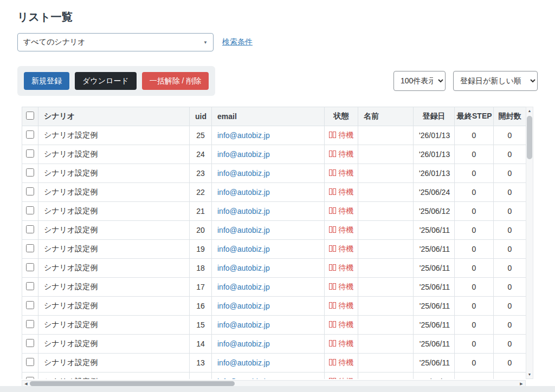  I want to click on vertical-scrollbar-thumb, so click(530, 138).